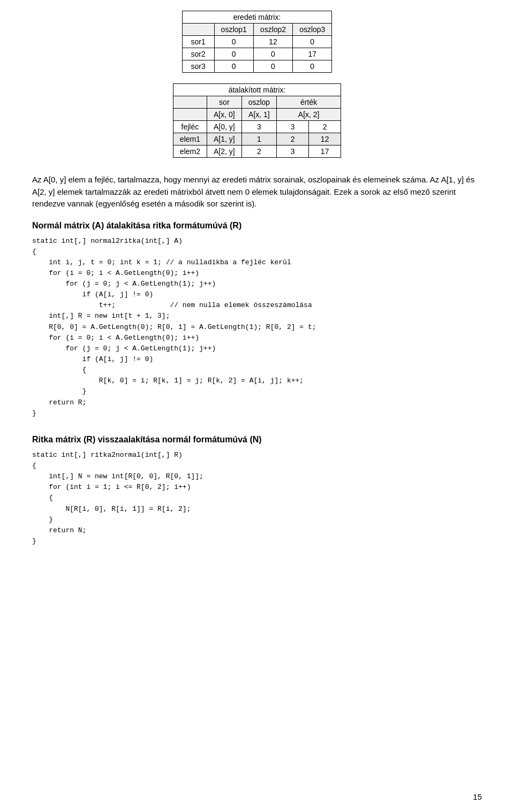 The image size is (514, 812). I want to click on atalakitott-header-sor: sor, so click(224, 103).